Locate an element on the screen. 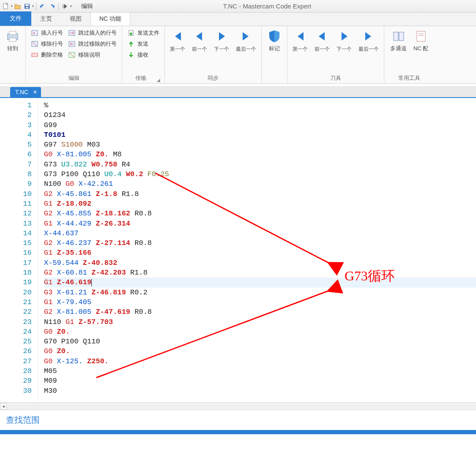  group-edit: #插入行号 移除行号 删除空格 跳过插入的行号 跳过移除的行号 移除说明 编辑 is located at coordinates (74, 55).